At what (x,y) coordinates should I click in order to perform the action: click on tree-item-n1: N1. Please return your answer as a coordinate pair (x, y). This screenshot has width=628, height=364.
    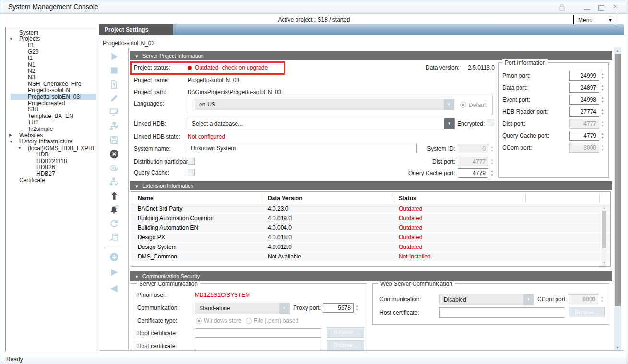
    Looking at the image, I should click on (51, 64).